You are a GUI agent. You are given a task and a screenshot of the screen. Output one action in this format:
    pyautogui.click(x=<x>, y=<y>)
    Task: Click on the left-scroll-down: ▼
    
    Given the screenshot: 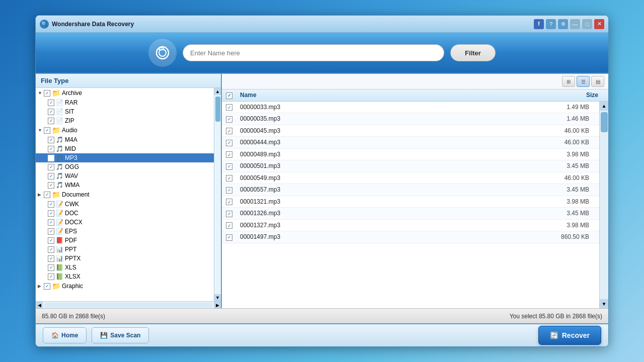 What is the action you would take?
    pyautogui.click(x=218, y=298)
    